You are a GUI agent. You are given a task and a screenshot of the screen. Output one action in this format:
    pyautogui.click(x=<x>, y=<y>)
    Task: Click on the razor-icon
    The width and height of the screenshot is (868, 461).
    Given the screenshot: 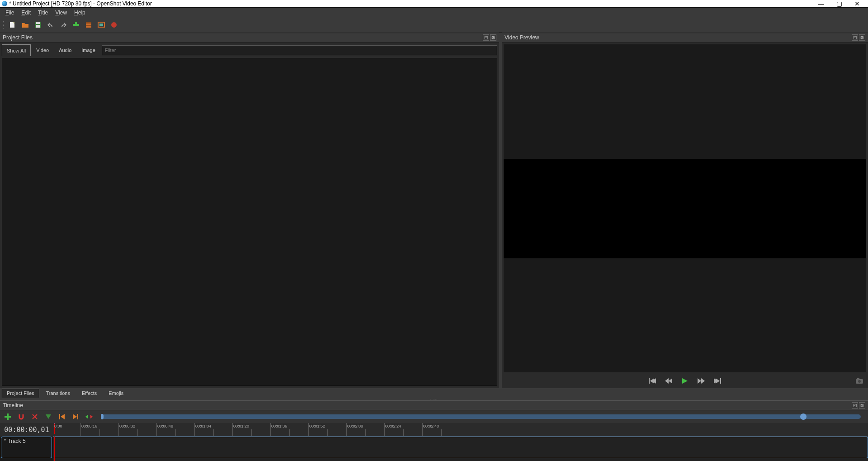 What is the action you would take?
    pyautogui.click(x=35, y=417)
    